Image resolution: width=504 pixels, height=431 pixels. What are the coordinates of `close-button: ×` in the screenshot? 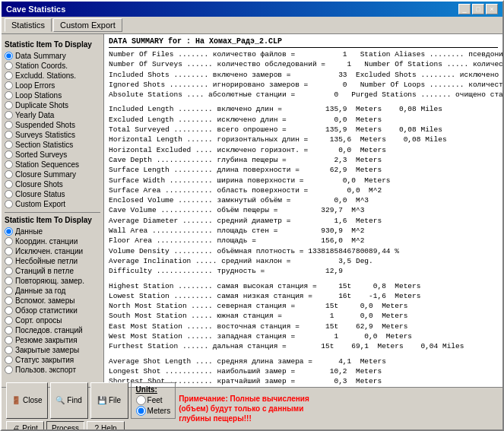 It's located at (492, 9).